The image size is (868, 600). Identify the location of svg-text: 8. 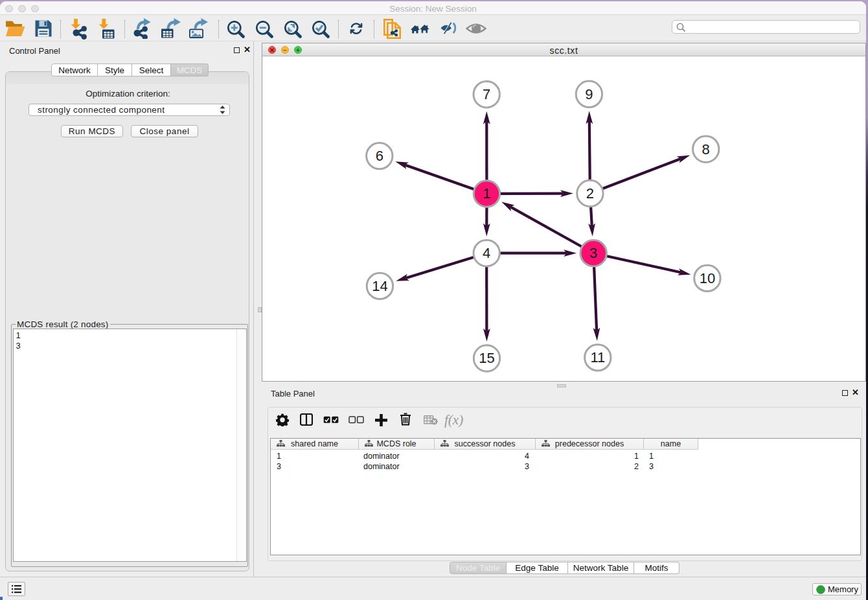
(706, 149).